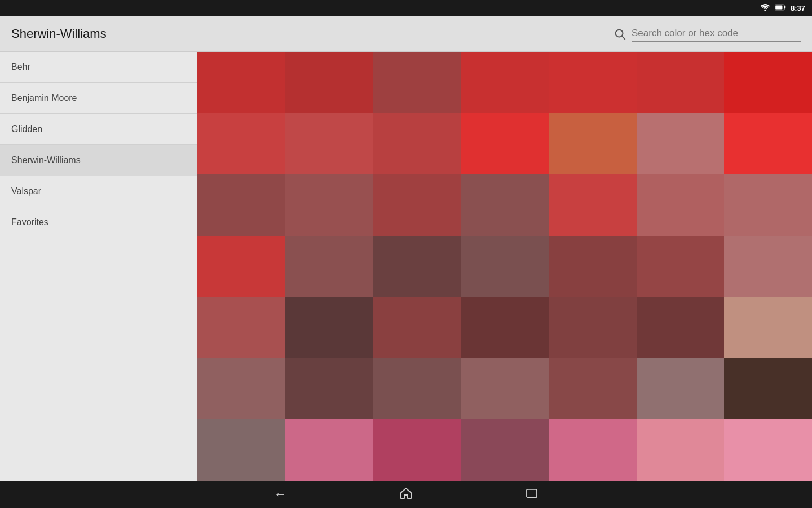 The image size is (812, 508). What do you see at coordinates (98, 192) in the screenshot?
I see `sidebar-item-valspar: Valspar` at bounding box center [98, 192].